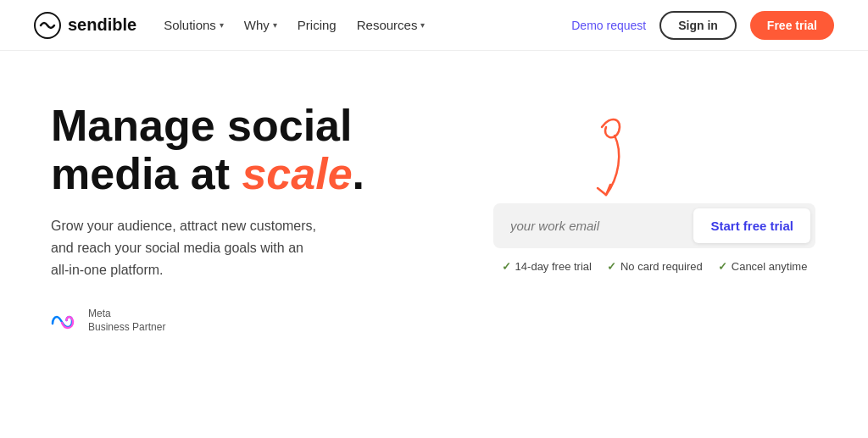 This screenshot has height=438, width=868. Describe the element at coordinates (698, 25) in the screenshot. I see `signin-button: Sign in` at that location.